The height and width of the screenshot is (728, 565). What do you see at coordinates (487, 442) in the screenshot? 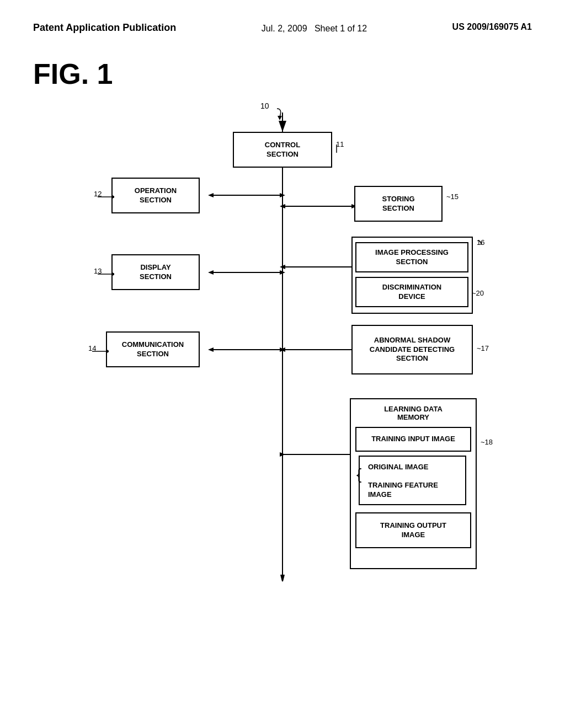
I see `ref-18: ~18` at bounding box center [487, 442].